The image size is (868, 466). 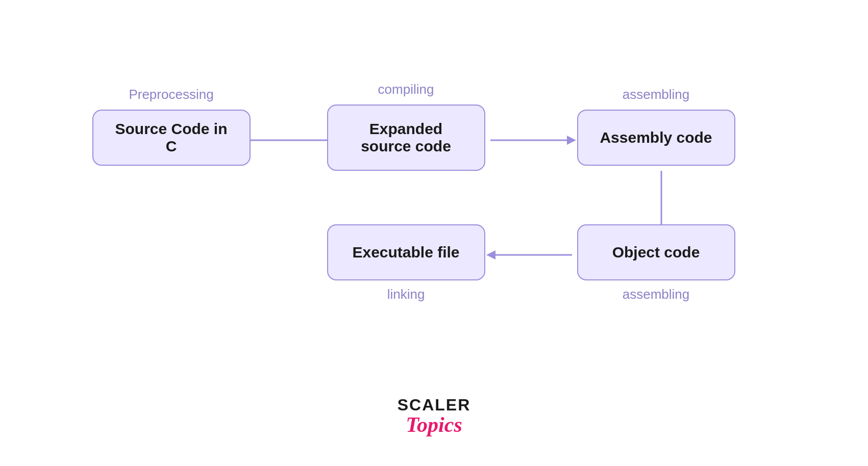 I want to click on logo-topics-text: Topics, so click(x=434, y=425).